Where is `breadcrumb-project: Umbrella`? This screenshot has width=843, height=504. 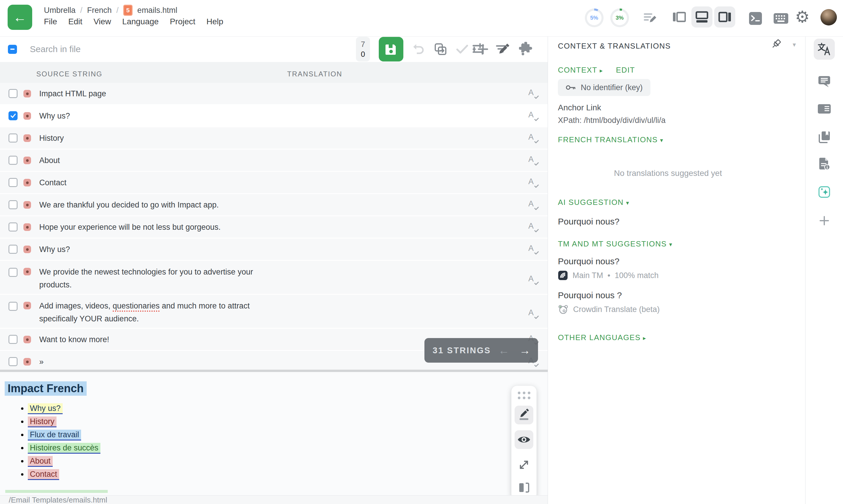 breadcrumb-project: Umbrella is located at coordinates (60, 10).